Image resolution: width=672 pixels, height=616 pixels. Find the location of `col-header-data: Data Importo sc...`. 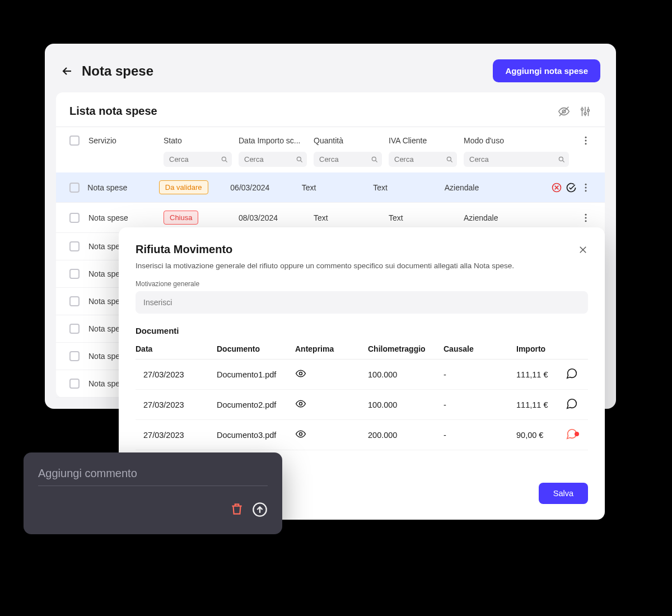

col-header-data: Data Importo sc... is located at coordinates (276, 141).